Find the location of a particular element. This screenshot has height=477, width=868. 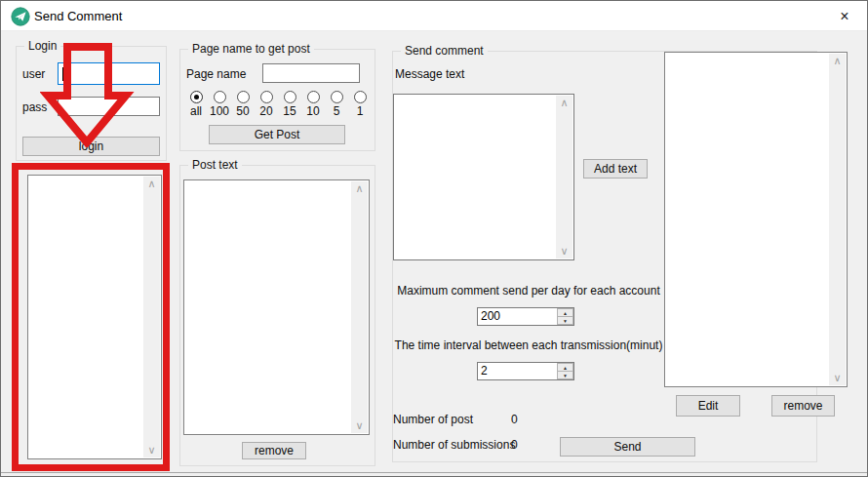

login-button: login is located at coordinates (92, 146).